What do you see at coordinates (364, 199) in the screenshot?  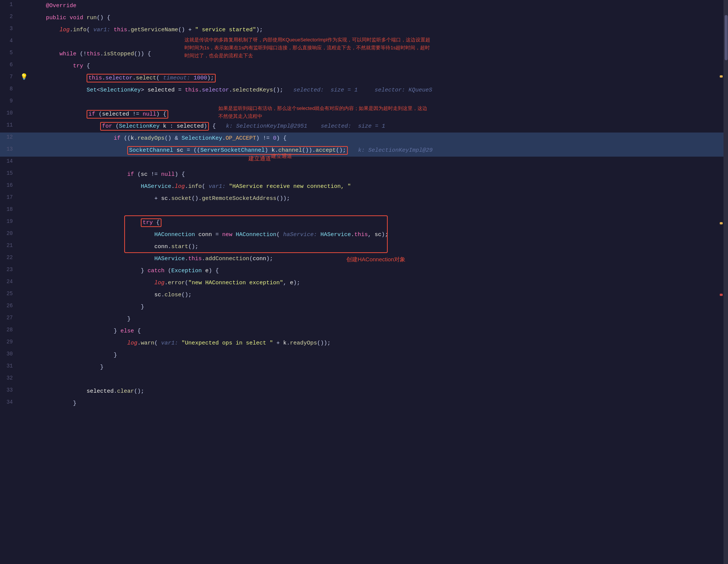 I see `code-line-17: 17 + sc.socket().getRemoteSocketAddress(…` at bounding box center [364, 199].